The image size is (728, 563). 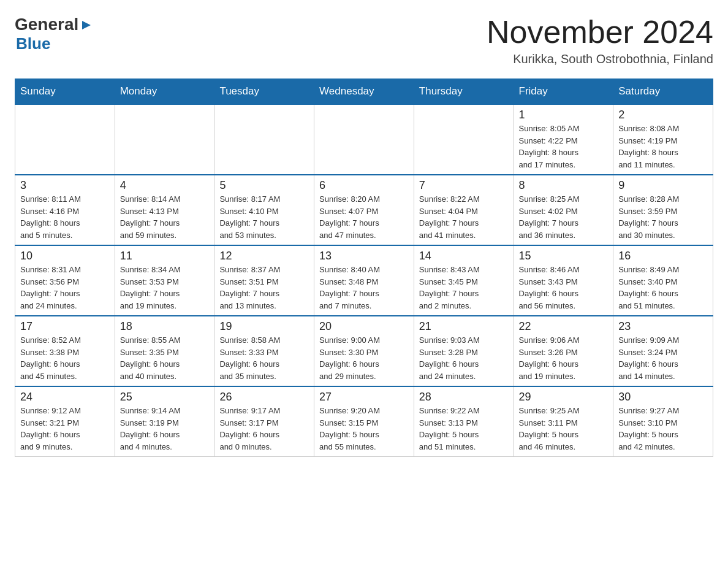 I want to click on day-number: 20, so click(x=364, y=326).